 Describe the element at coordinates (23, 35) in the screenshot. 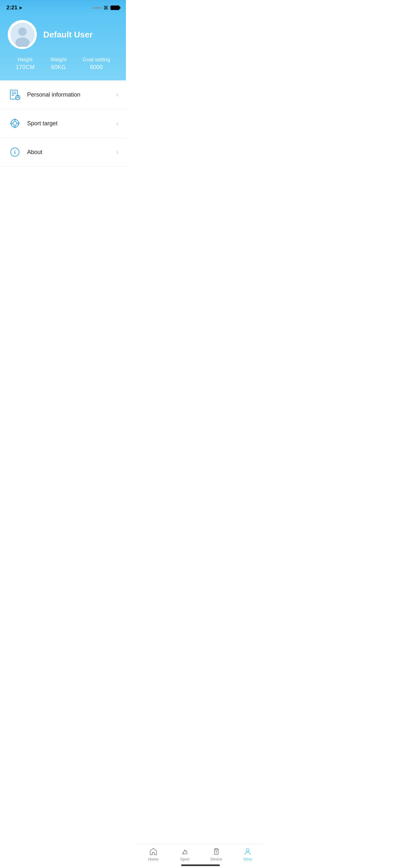

I see `avatar-image` at that location.